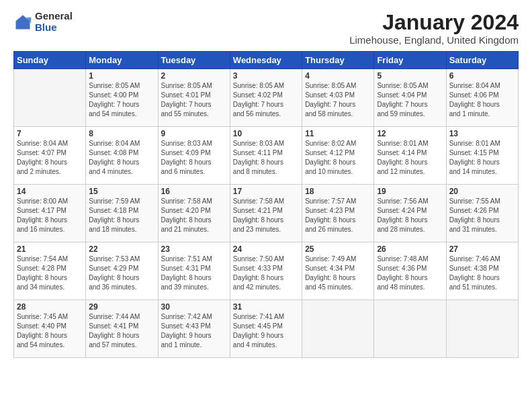 The image size is (532, 411). Describe the element at coordinates (122, 273) in the screenshot. I see `day-info: Sunrise: 7:53 AMSunset: 4:29 PMDaylight:…` at that location.